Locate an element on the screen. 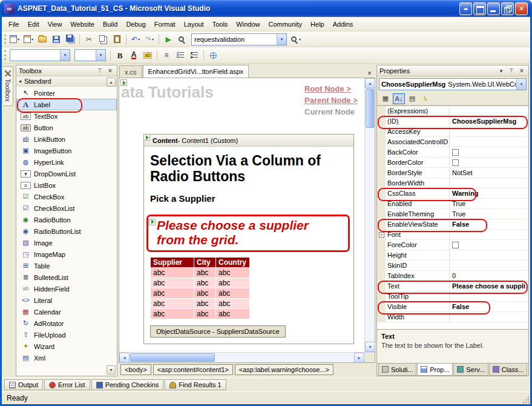 The height and width of the screenshot is (406, 532). bottom-tab-error-list: Error List is located at coordinates (67, 385).